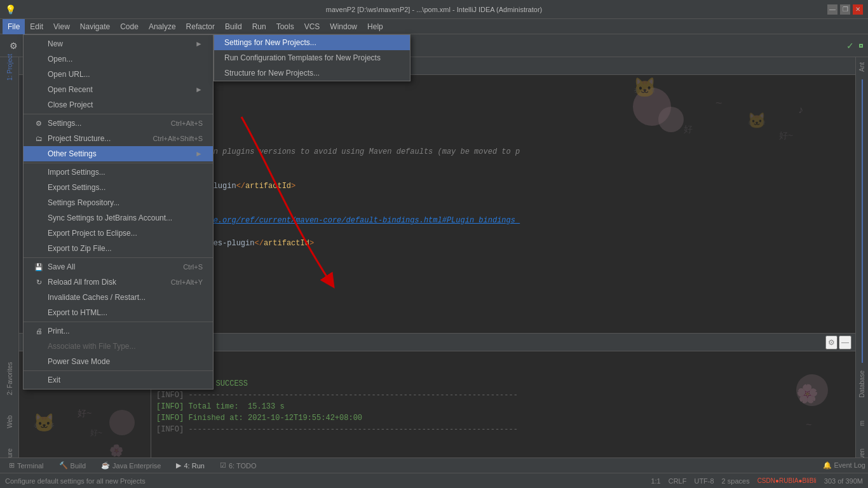  What do you see at coordinates (375, 27) in the screenshot?
I see `menu-item-help: Help` at bounding box center [375, 27].